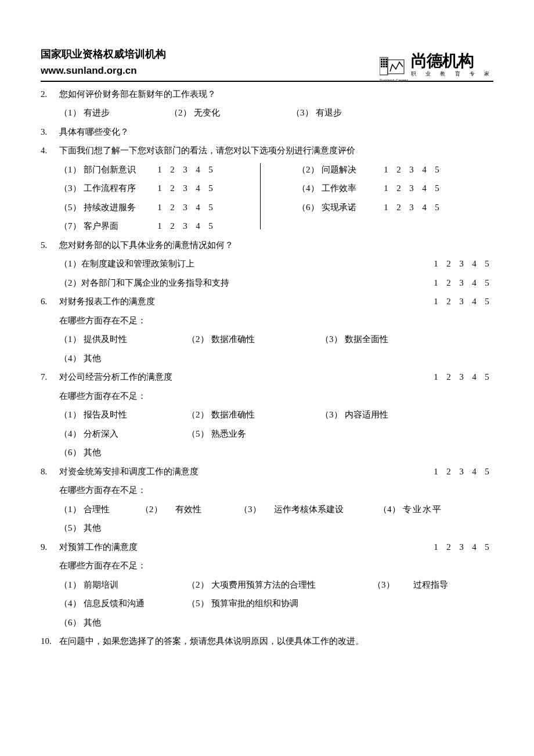 This screenshot has height=756, width=534. Describe the element at coordinates (267, 415) in the screenshot. I see `q7-options-row1: （1）报告及时性 （2）数据准确性 （3）内容适用性` at that location.